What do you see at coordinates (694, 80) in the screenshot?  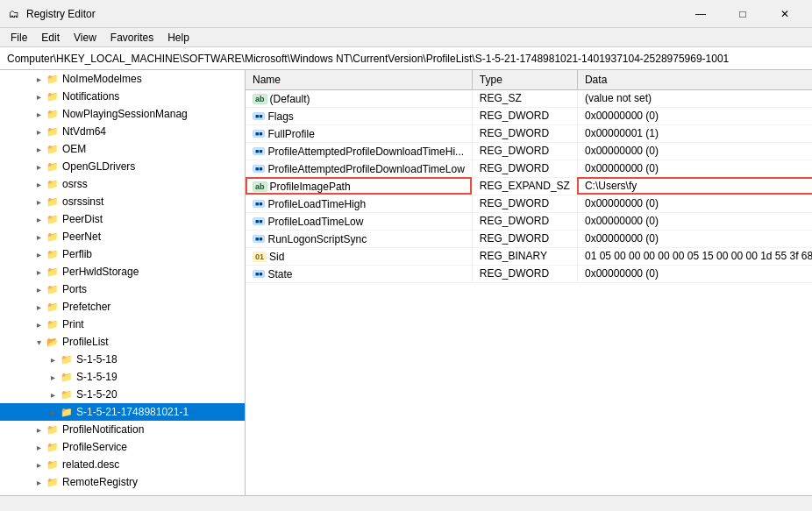 I see `column-header-data: Data` at bounding box center [694, 80].